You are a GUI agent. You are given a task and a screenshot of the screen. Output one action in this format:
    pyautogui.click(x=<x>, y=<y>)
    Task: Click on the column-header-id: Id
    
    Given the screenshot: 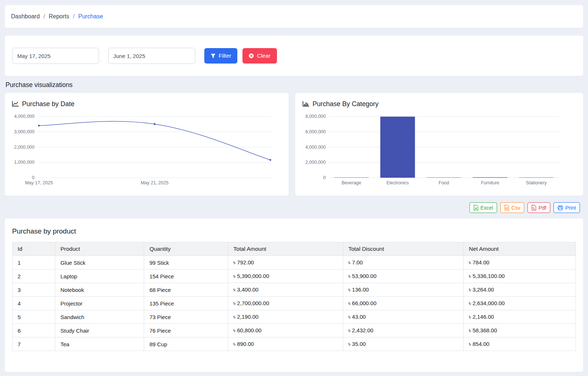 What is the action you would take?
    pyautogui.click(x=34, y=249)
    